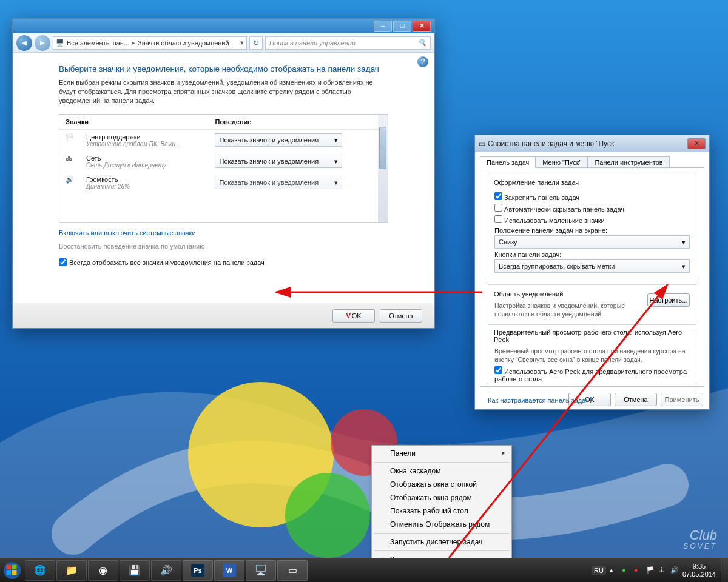  Describe the element at coordinates (592, 266) in the screenshot. I see `buttons-combo: Всегда группировать, скрывать метки▾` at that location.